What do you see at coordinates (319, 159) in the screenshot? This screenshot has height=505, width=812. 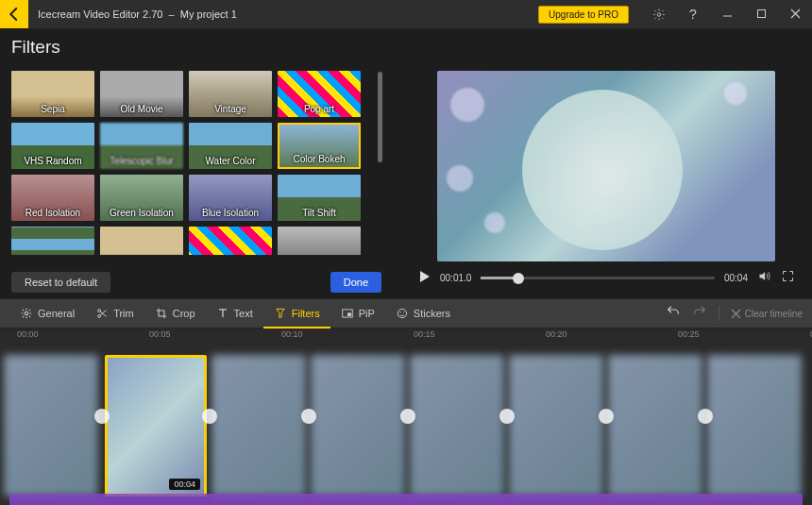 I see `filter-label: Color Bokeh` at bounding box center [319, 159].